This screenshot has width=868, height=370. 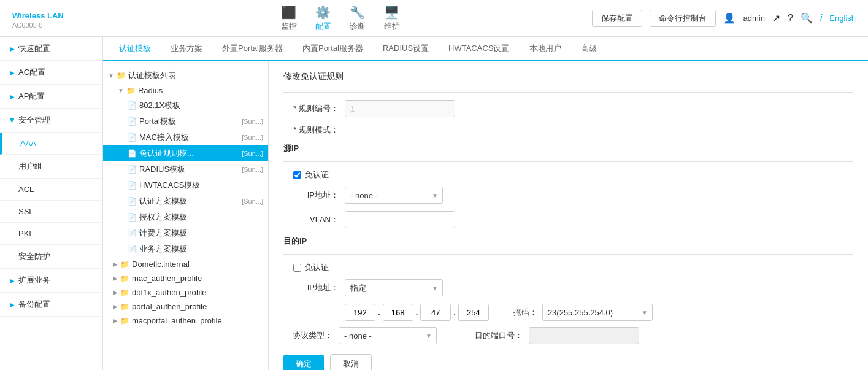 I want to click on sidebar-item-secprotect: 安全防护, so click(x=52, y=256).